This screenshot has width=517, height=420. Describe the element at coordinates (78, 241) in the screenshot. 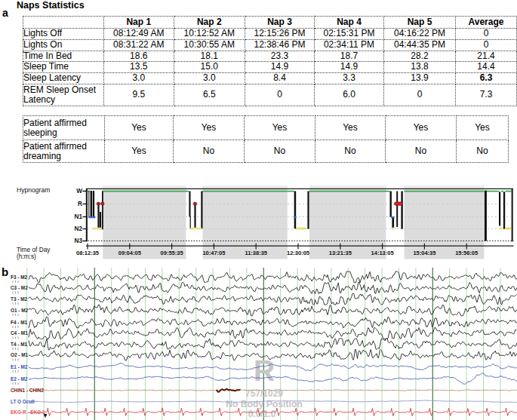

I see `svg-text: N3` at that location.